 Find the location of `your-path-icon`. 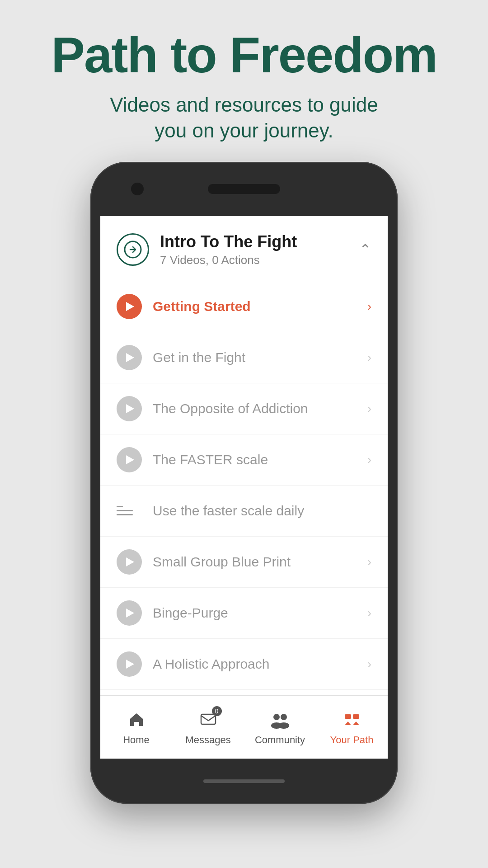

your-path-icon is located at coordinates (352, 720).